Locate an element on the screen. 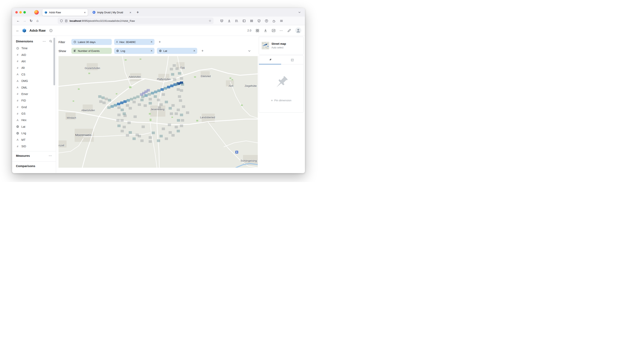 This screenshot has width=626, height=364. comparisons-section: Comparisons is located at coordinates (34, 166).